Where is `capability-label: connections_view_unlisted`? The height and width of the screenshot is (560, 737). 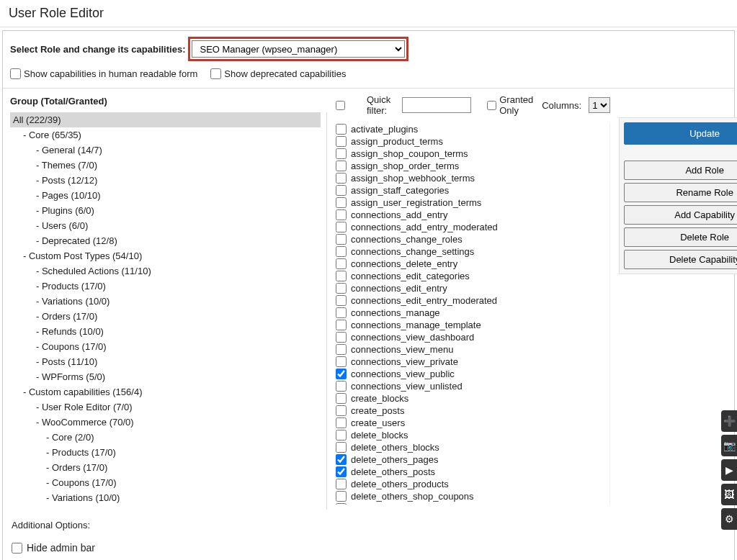 capability-label: connections_view_unlisted is located at coordinates (406, 386).